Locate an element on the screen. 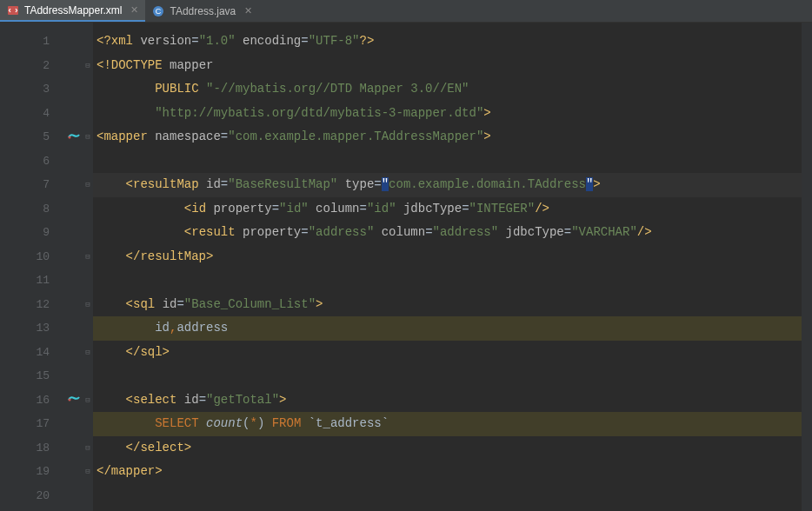 The image size is (812, 511). tab-taddressmapper-xml: TAddressMapper.xml ✕ is located at coordinates (73, 10).